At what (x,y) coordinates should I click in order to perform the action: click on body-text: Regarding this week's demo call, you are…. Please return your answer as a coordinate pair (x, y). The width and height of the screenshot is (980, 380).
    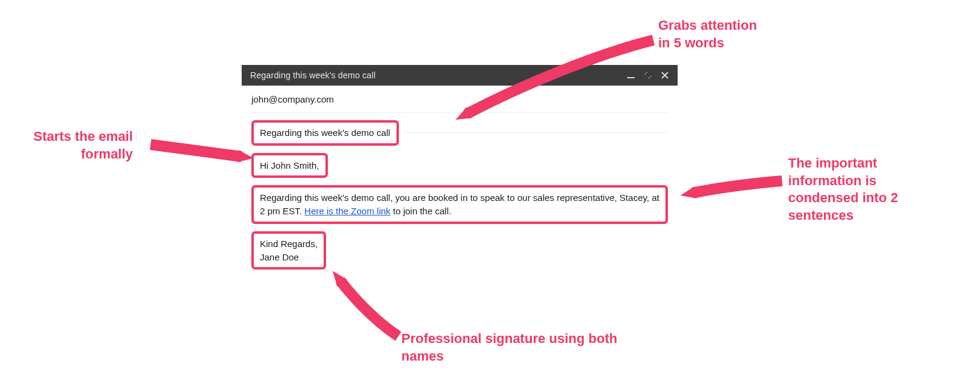
    Looking at the image, I should click on (460, 205).